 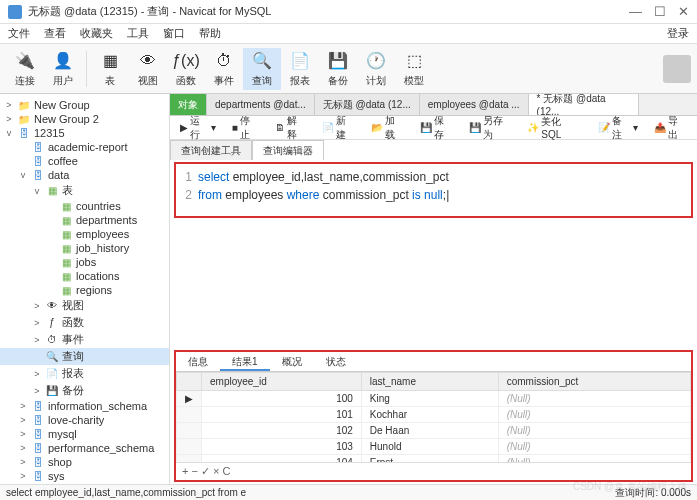 I want to click on tree-item: >🗄love-charity, so click(x=84, y=420).